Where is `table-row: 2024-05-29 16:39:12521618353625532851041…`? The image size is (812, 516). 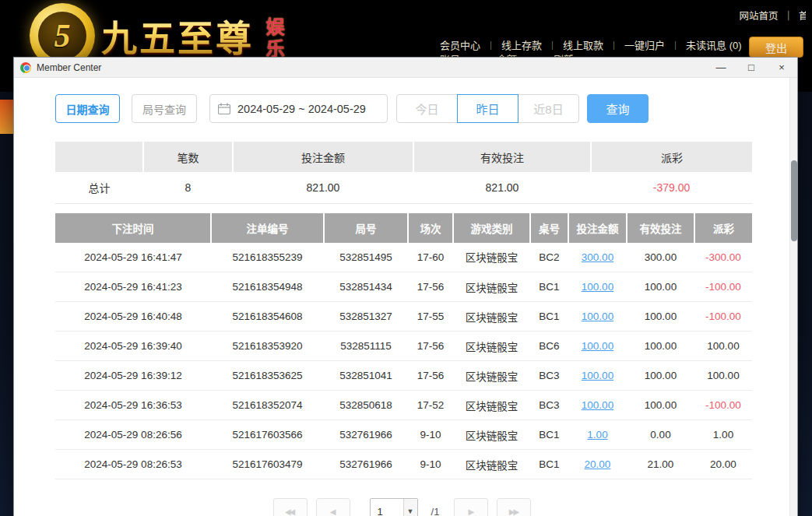
table-row: 2024-05-29 16:39:12521618353625532851041… is located at coordinates (403, 376).